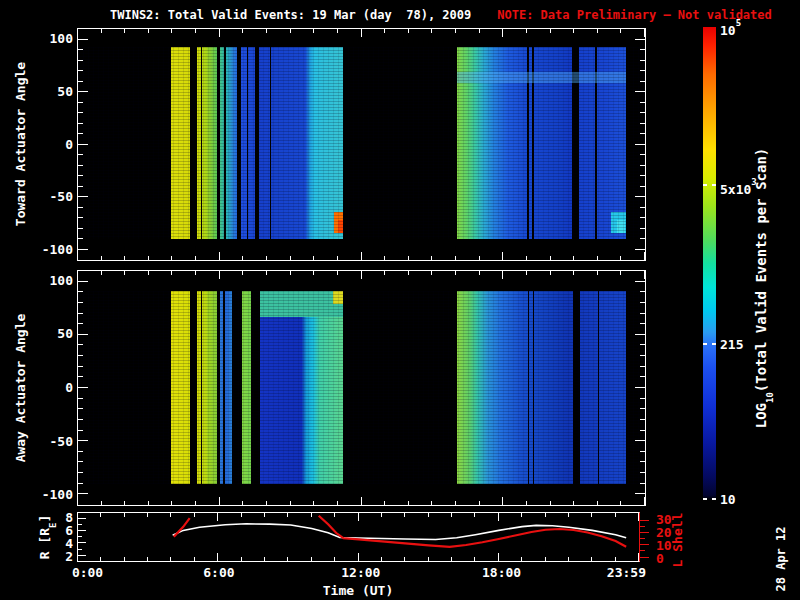  Describe the element at coordinates (340, 226) in the screenshot. I see `data-patch` at that location.